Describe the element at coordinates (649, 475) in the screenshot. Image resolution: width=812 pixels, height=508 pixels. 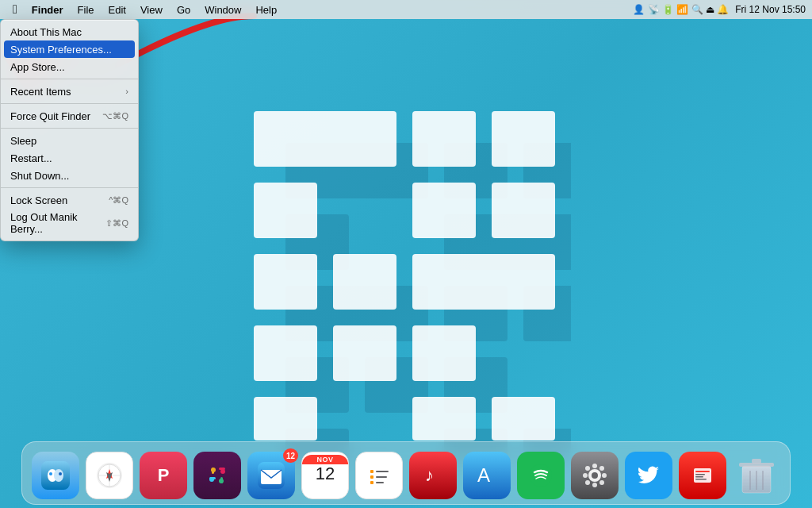
I see `dock-item-twitter` at that location.